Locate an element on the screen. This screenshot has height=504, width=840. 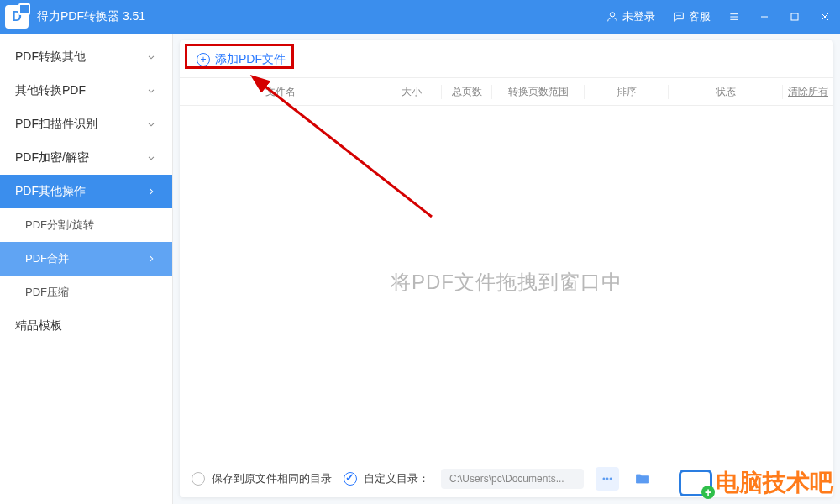
app-logo: D is located at coordinates (17, 17).